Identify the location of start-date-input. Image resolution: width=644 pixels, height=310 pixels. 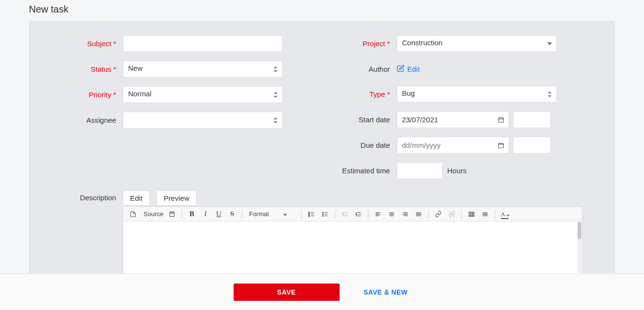
(453, 119).